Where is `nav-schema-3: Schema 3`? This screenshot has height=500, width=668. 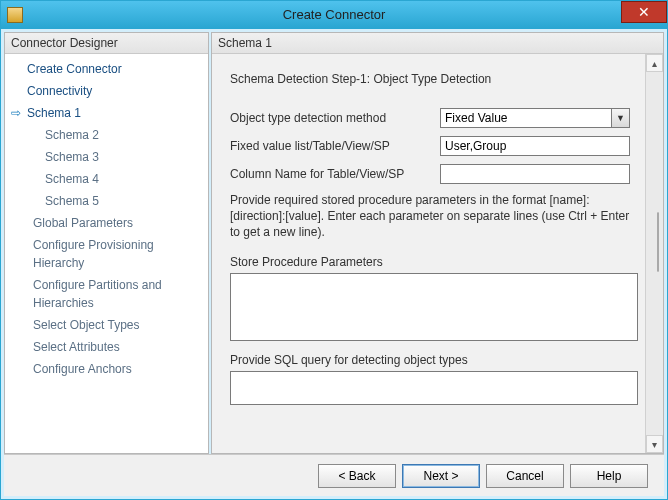
nav-schema-3: Schema 3 is located at coordinates (106, 157).